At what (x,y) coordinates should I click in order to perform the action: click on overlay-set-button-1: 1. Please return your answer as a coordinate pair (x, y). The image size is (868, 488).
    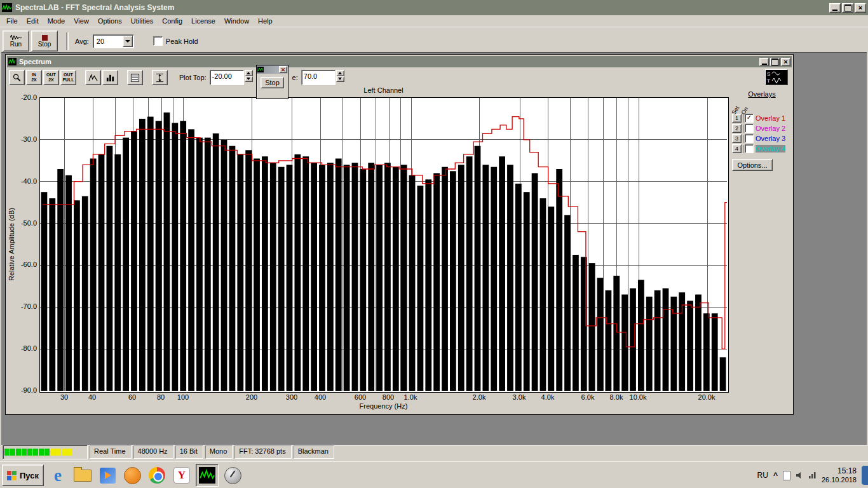
    Looking at the image, I should click on (737, 118).